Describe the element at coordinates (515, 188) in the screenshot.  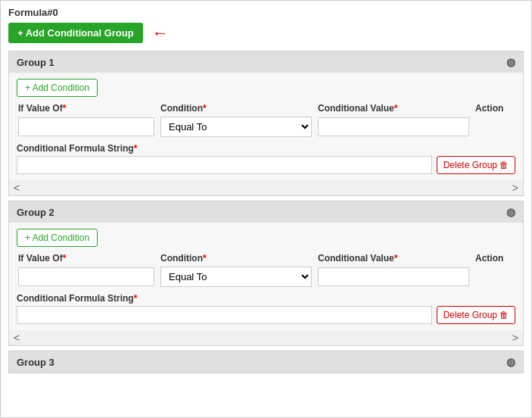
I see `group-1-scroll-right: >` at that location.